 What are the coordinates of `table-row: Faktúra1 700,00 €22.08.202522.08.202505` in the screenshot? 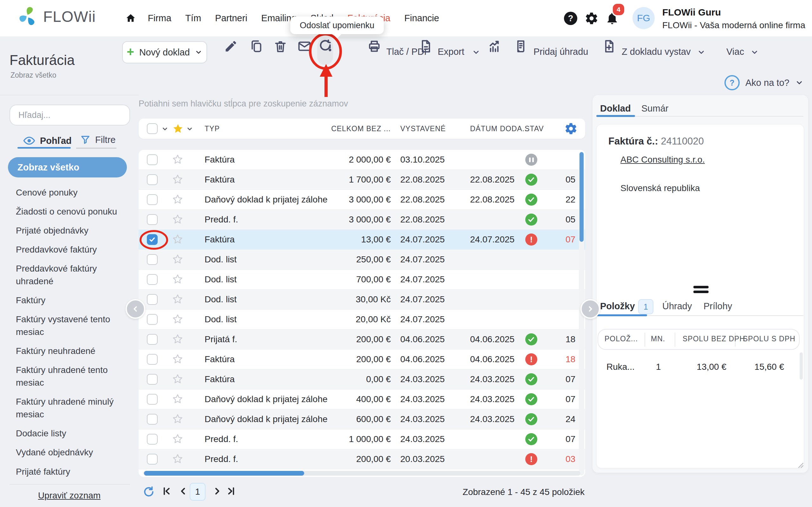 It's located at (362, 180).